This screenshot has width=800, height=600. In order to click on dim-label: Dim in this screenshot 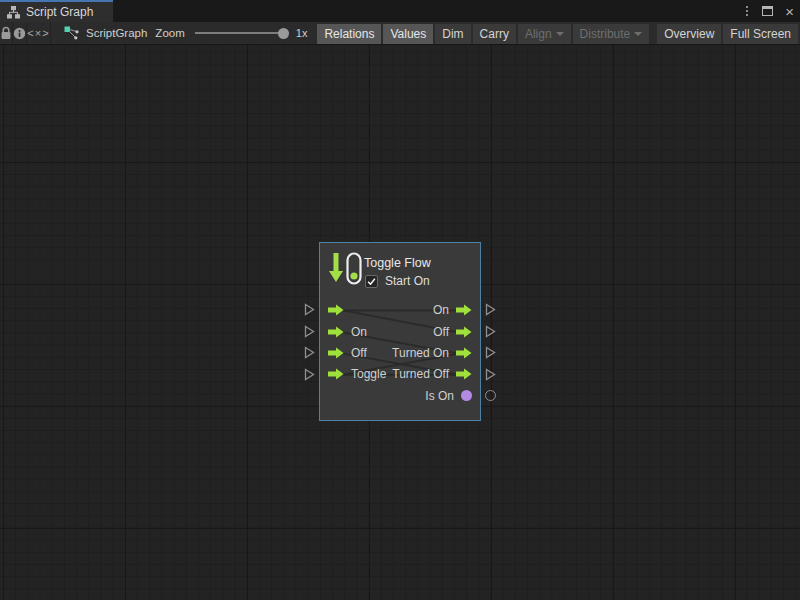, I will do `click(452, 34)`.